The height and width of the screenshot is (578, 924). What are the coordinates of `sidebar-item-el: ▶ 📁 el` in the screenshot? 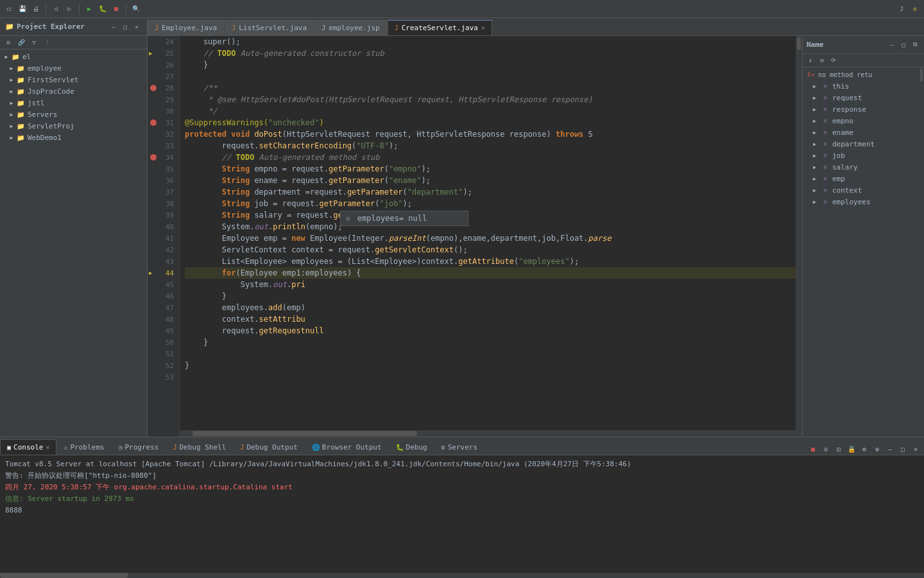 It's located at (73, 57).